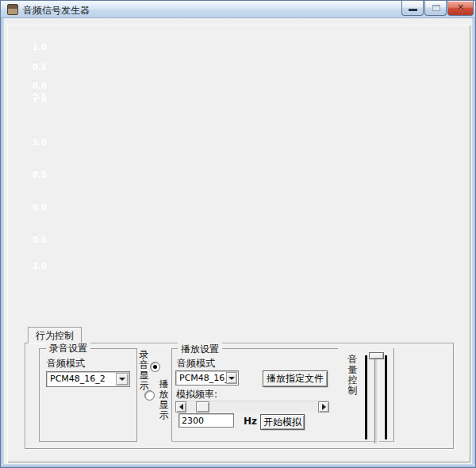 This screenshot has height=468, width=476. I want to click on tab-behavior-control: 行为控制, so click(55, 335).